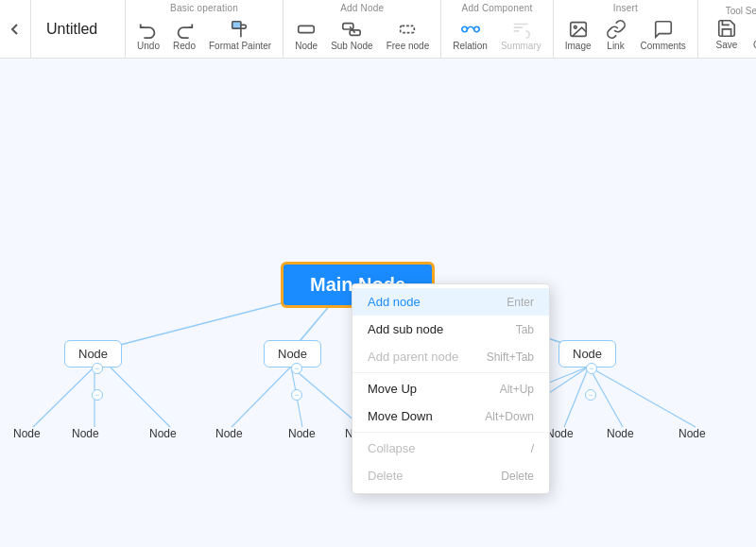 This screenshot has height=547, width=756. What do you see at coordinates (559, 434) in the screenshot?
I see `leaf-node-9: Node` at bounding box center [559, 434].